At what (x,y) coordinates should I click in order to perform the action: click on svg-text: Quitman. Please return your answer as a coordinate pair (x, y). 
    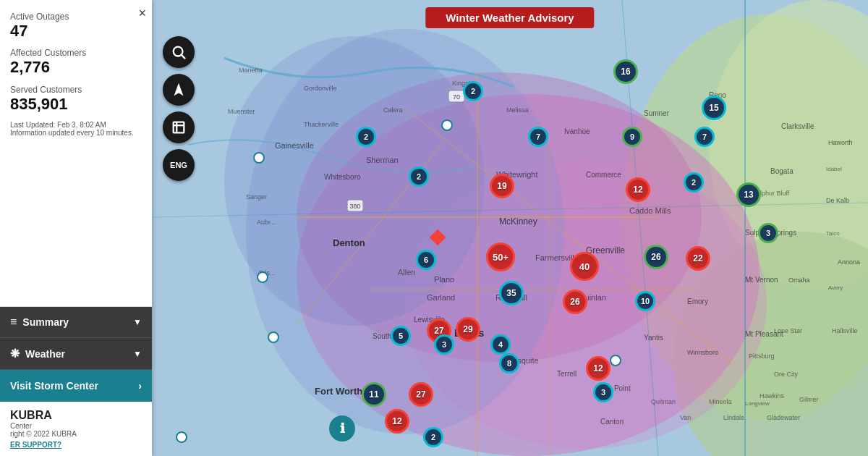
    Looking at the image, I should click on (663, 402).